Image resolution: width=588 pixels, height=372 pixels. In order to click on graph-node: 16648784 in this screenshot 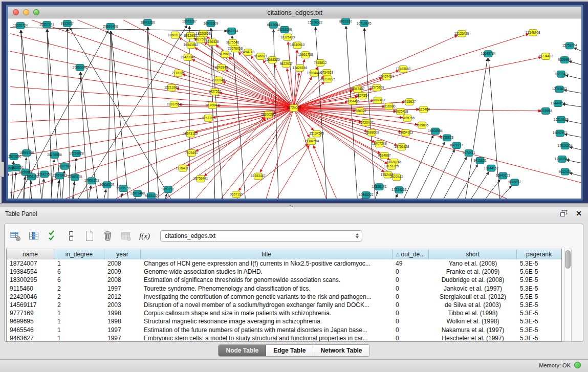, I will do `click(488, 54)`.